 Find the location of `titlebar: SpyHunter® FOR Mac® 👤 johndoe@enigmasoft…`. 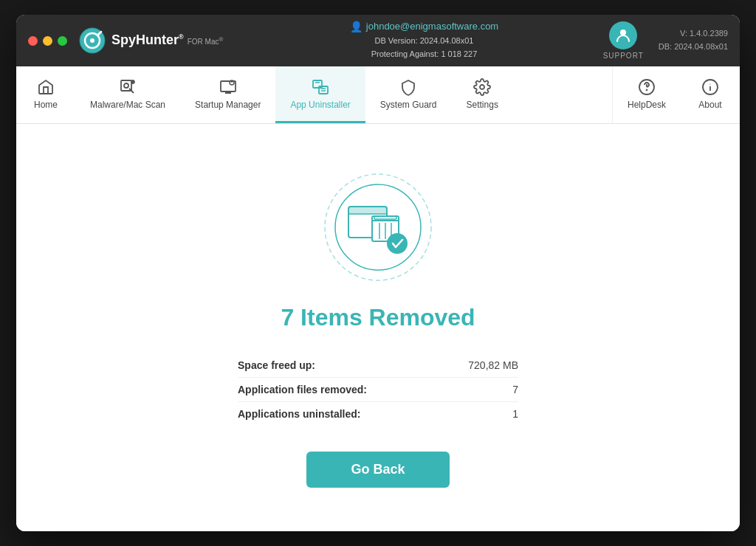

titlebar: SpyHunter® FOR Mac® 👤 johndoe@enigmasoft… is located at coordinates (378, 41).